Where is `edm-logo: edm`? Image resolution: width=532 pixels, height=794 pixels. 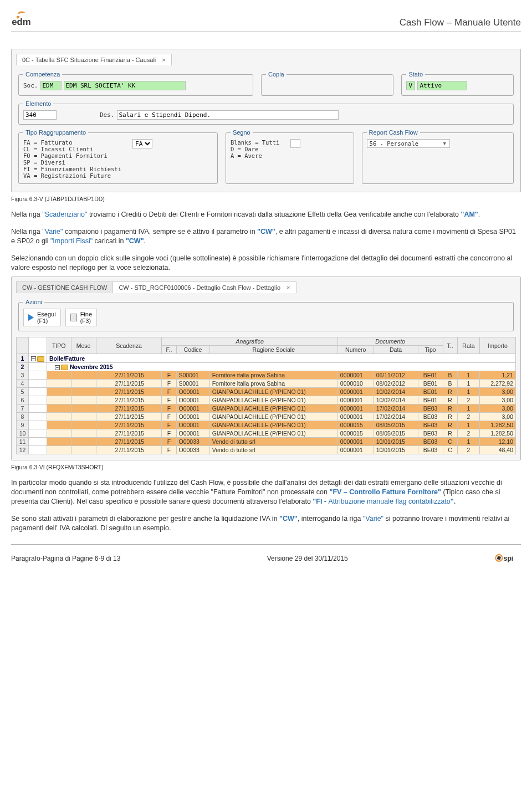 edm-logo: edm is located at coordinates (28, 18).